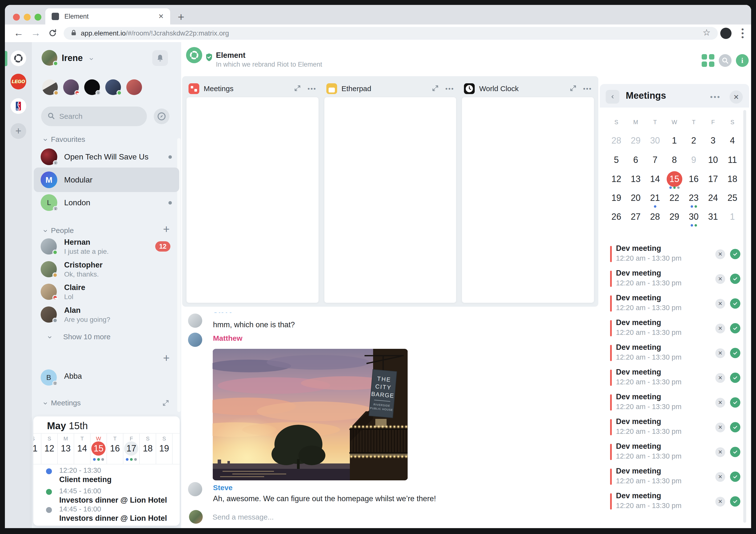  Describe the element at coordinates (732, 160) in the screenshot. I see `calendar-day-cell: 11` at that location.